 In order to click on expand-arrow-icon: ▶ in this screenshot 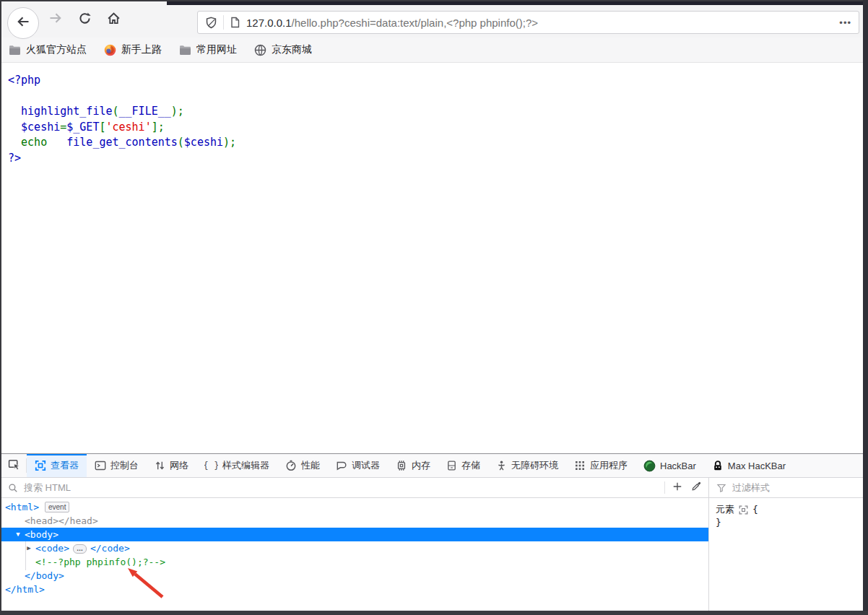, I will do `click(29, 549)`.